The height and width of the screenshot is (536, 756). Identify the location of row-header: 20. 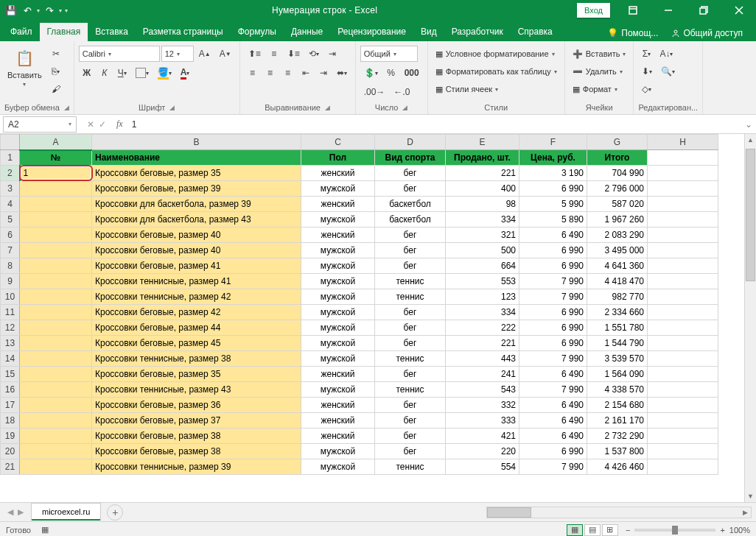
(10, 452).